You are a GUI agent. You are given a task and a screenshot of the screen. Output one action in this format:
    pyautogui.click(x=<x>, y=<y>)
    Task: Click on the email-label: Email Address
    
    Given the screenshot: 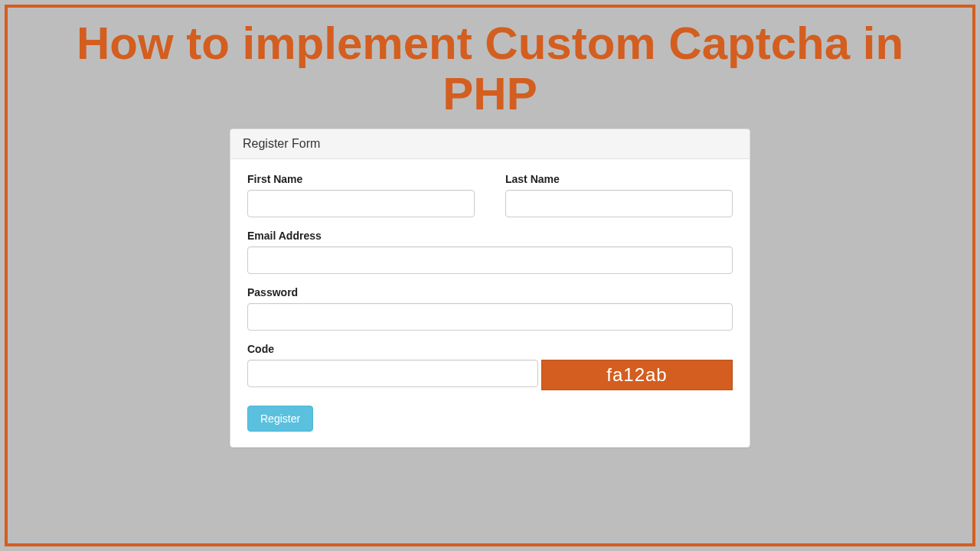 What is the action you would take?
    pyautogui.click(x=490, y=236)
    